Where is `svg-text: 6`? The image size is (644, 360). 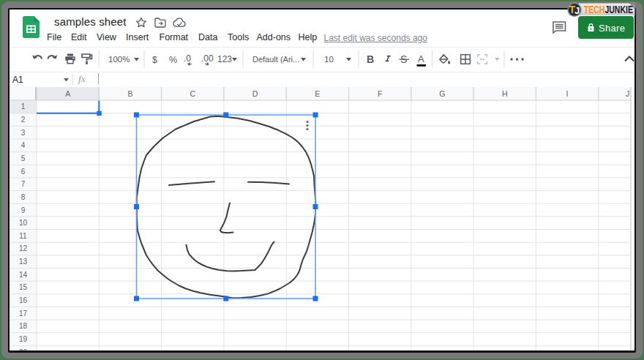
svg-text: 6 is located at coordinates (23, 171).